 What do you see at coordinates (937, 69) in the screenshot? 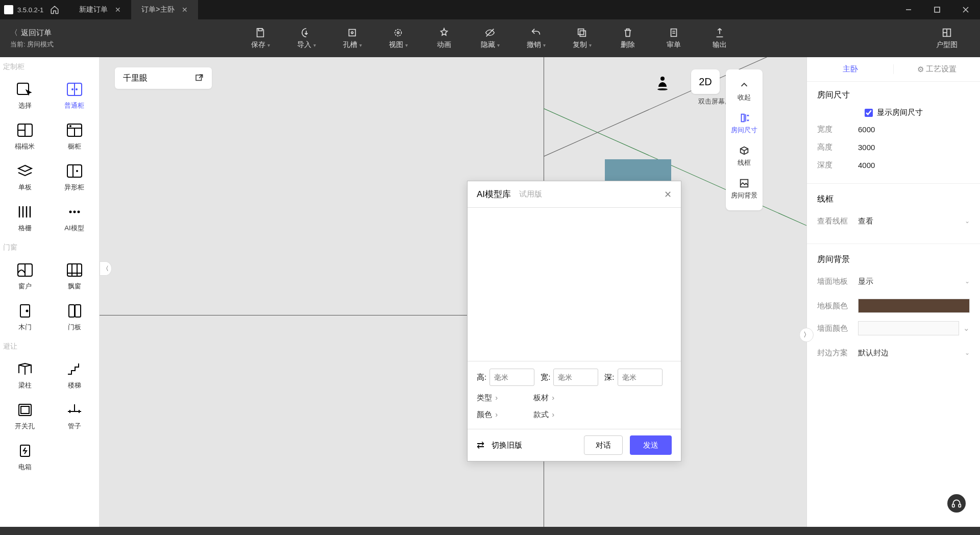
I see `tab-craft: ⚙ 工艺设置` at bounding box center [937, 69].